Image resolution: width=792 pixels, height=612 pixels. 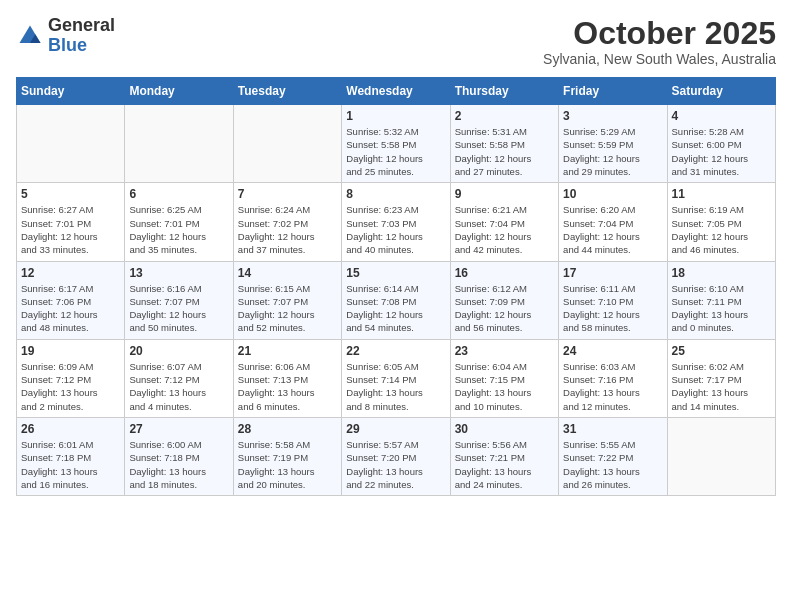 I want to click on weekday-row: SundayMondayTuesdayWednesdayThursdayFrid…, so click(x=396, y=92).